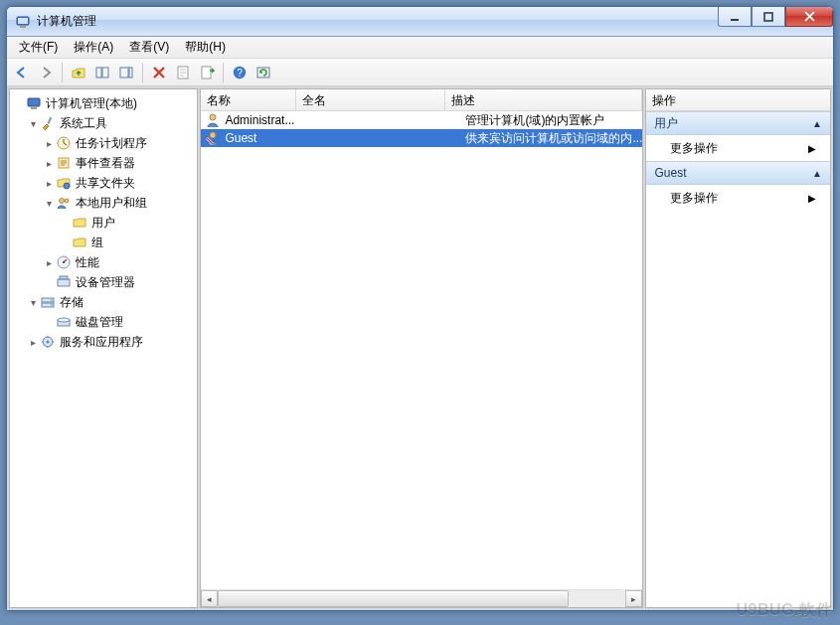 This screenshot has width=840, height=625. I want to click on scroll-left-button: ◂, so click(209, 598).